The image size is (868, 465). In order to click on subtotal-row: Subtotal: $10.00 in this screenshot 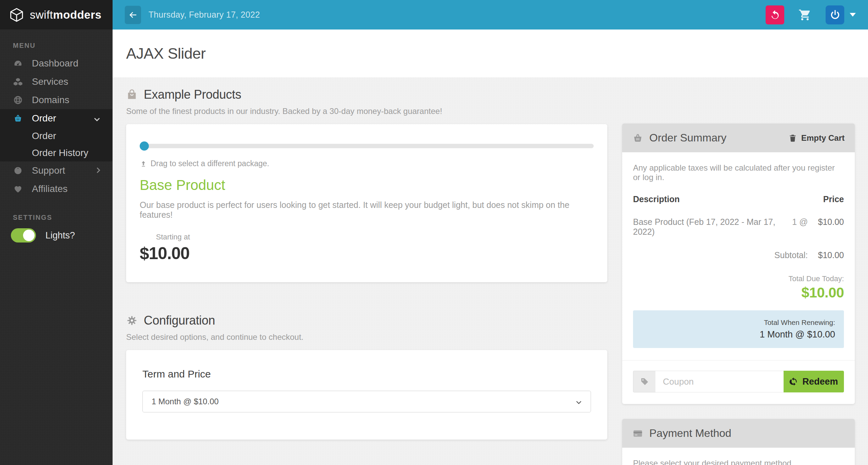, I will do `click(738, 255)`.